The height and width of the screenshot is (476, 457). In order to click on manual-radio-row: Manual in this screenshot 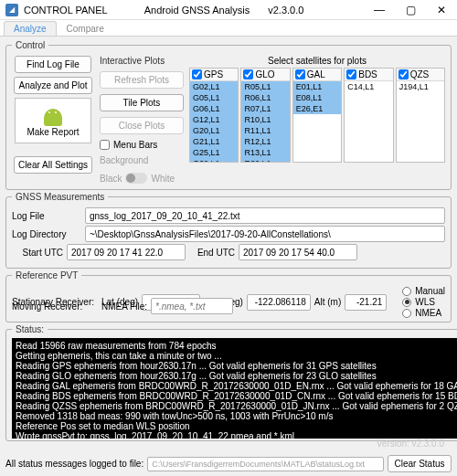, I will do `click(424, 291)`.